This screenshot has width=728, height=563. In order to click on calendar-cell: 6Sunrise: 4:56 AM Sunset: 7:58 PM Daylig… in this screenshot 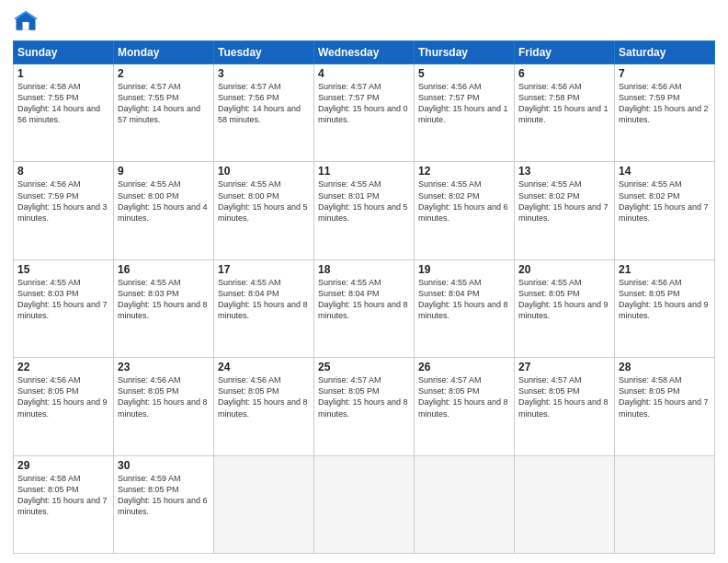, I will do `click(564, 113)`.